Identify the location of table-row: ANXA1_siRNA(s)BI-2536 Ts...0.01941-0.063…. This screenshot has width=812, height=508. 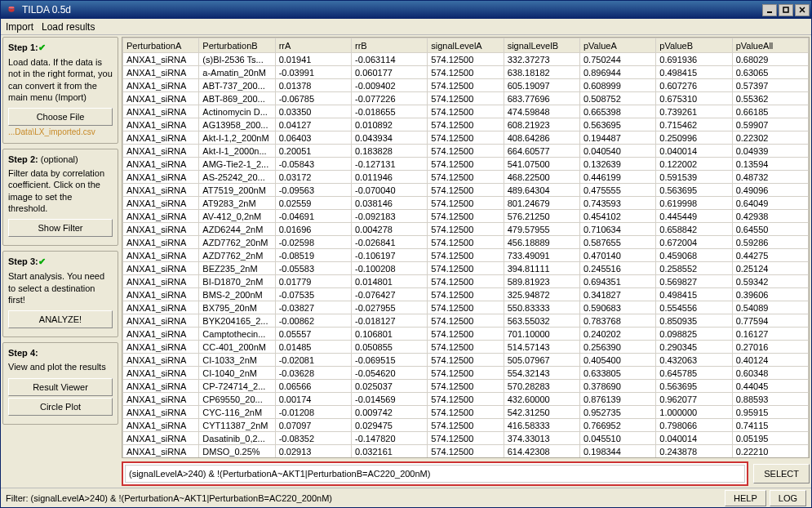
(466, 60).